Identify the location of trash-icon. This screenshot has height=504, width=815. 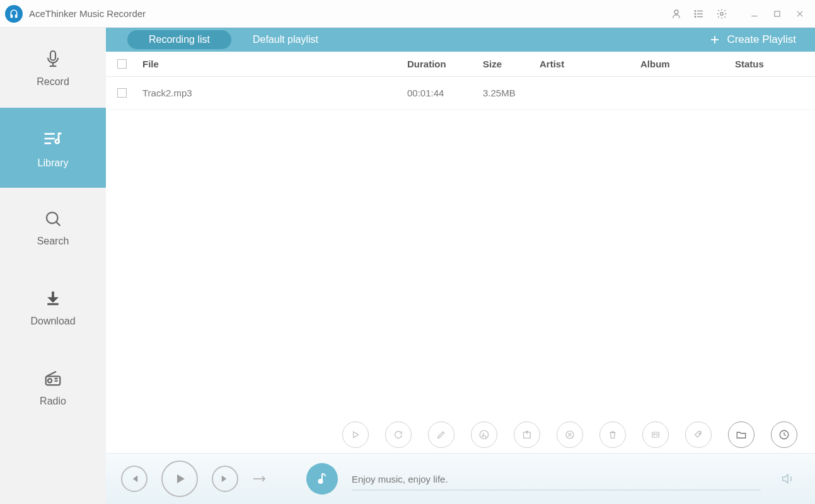
(613, 435).